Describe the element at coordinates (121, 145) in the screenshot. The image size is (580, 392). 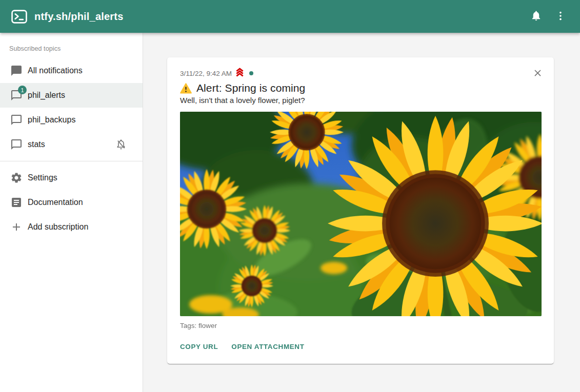
I see `bell-off-icon` at that location.